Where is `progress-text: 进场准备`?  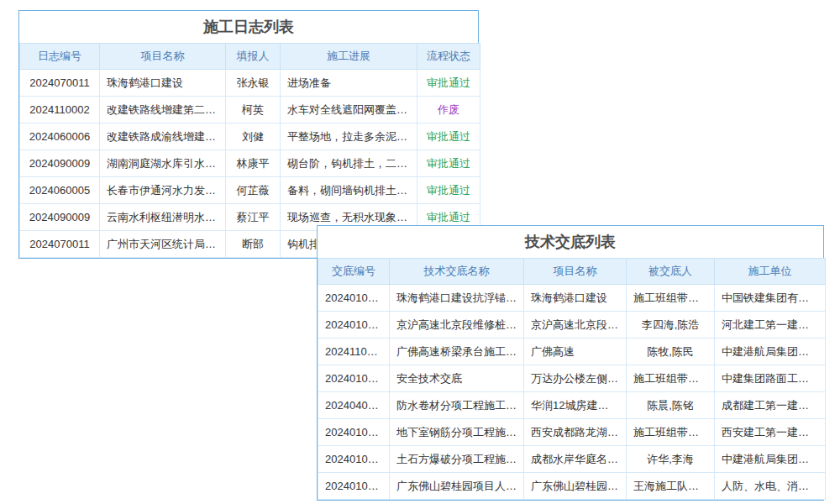 progress-text: 进场准备 is located at coordinates (349, 83).